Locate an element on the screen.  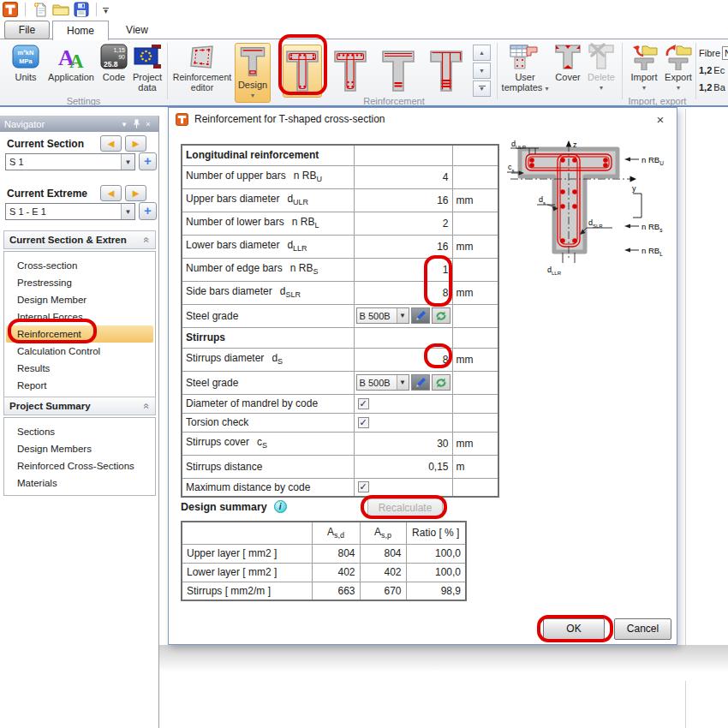
tab-file: File is located at coordinates (27, 30).